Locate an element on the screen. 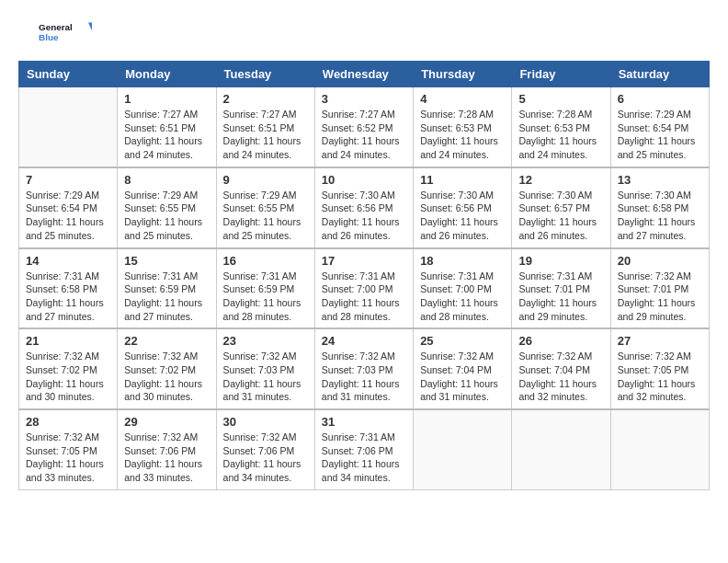 Image resolution: width=728 pixels, height=563 pixels. sunset-text: Sunset: 6:56 PM is located at coordinates (456, 208).